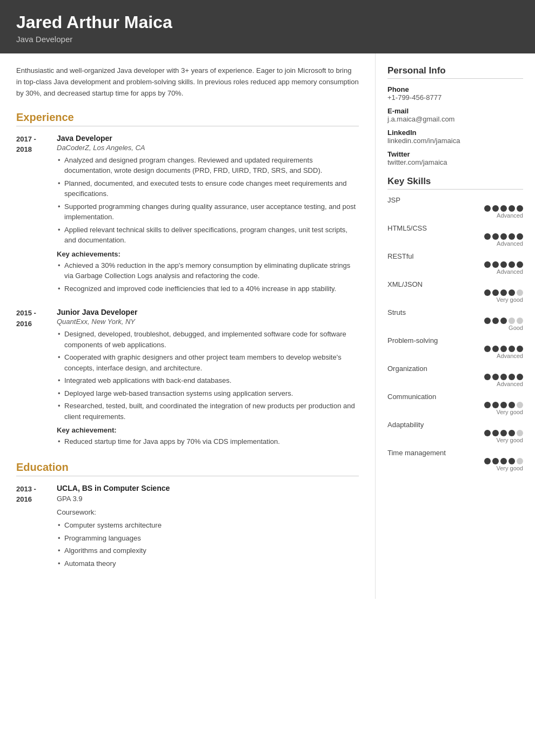  I want to click on list-item: Planned, documented, and executed tests …, so click(208, 189).